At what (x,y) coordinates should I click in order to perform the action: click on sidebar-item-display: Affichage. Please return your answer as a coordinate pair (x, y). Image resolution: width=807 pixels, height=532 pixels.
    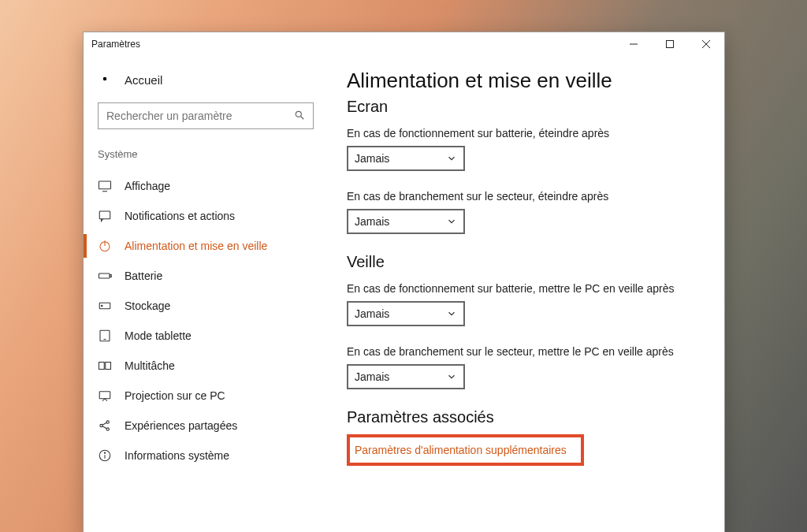
    Looking at the image, I should click on (206, 186).